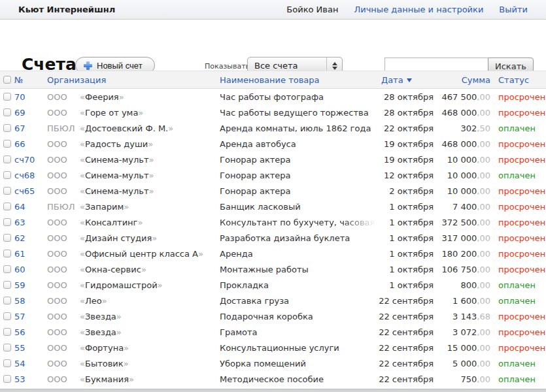  Describe the element at coordinates (20, 112) in the screenshot. I see `invoice-number-link: 69` at that location.